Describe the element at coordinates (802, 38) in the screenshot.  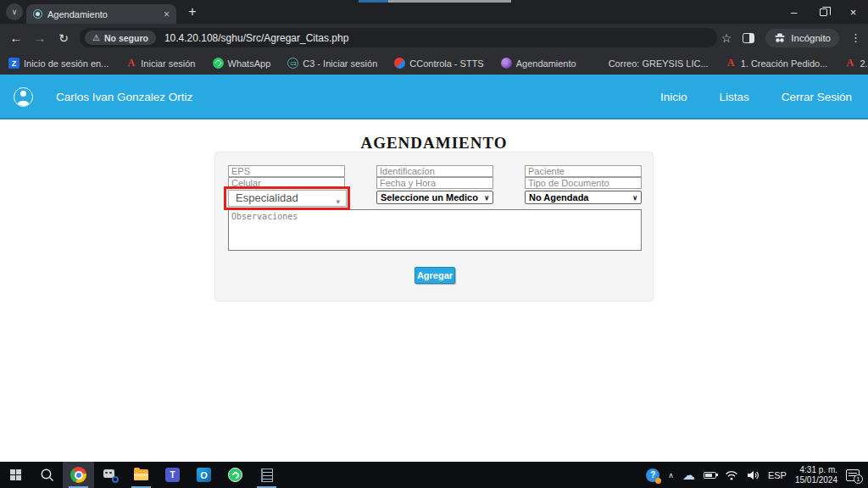
I see `incognito-badge: Incógnito` at that location.